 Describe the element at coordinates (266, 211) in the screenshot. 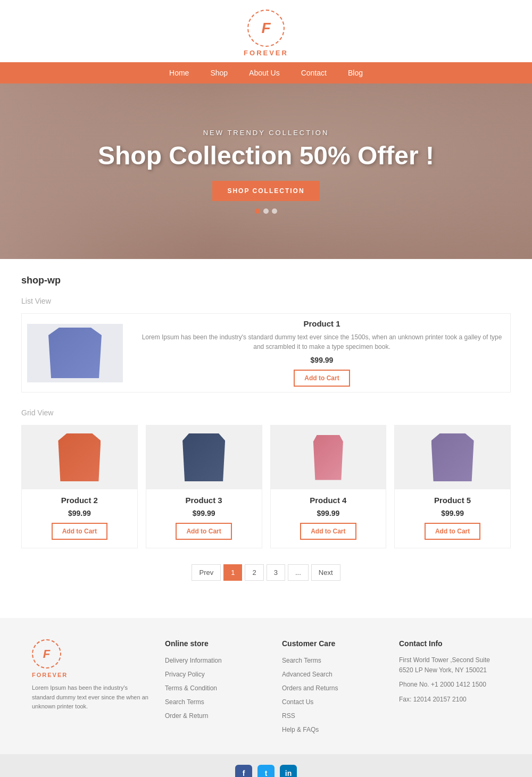

I see `hero-dots` at that location.